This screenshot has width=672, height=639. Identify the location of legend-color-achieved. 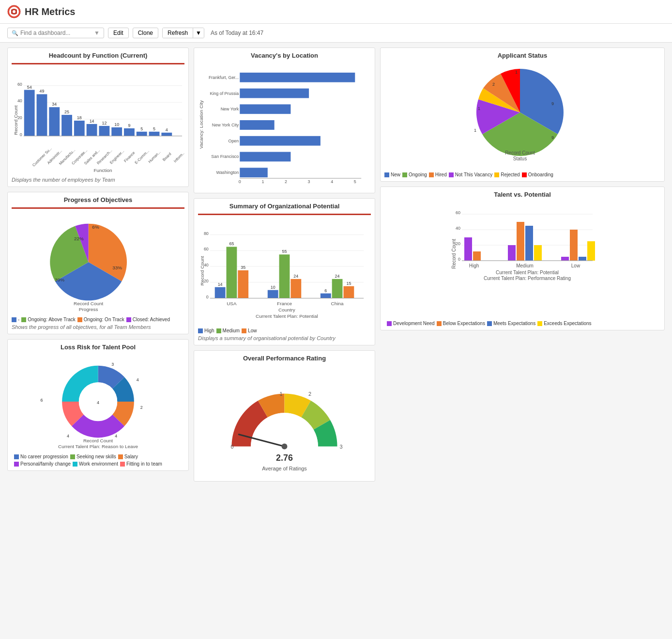
(129, 320).